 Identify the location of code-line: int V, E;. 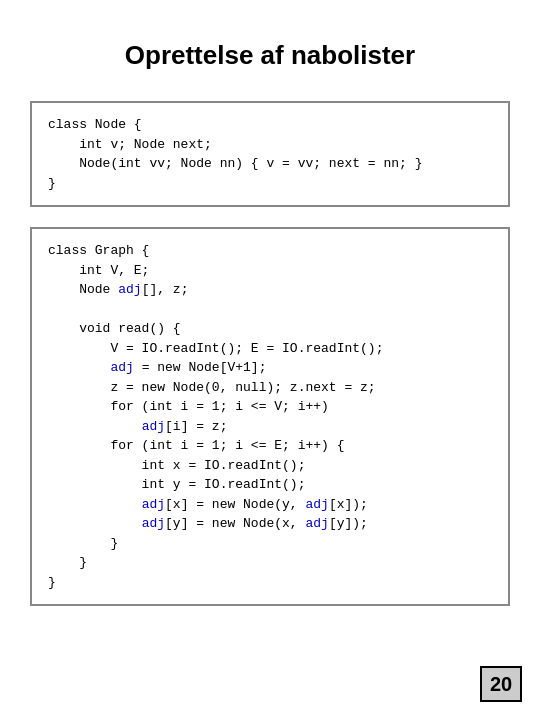
(270, 271).